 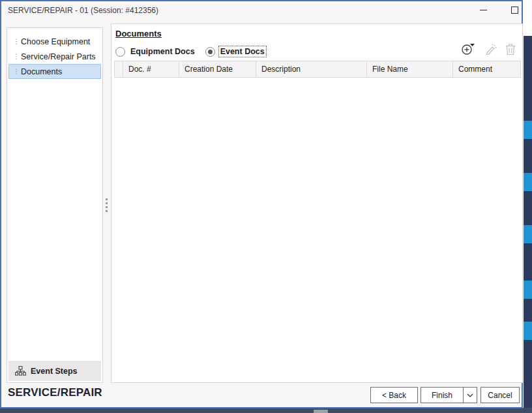 What do you see at coordinates (515, 10) in the screenshot?
I see `maximize-icon` at bounding box center [515, 10].